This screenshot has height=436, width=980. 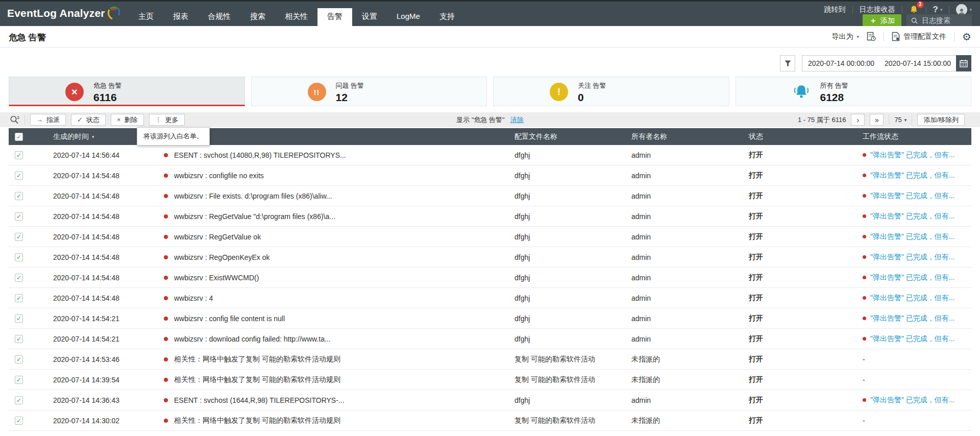 I want to click on manage-profiles-button: 管理配置文件, so click(x=919, y=37).